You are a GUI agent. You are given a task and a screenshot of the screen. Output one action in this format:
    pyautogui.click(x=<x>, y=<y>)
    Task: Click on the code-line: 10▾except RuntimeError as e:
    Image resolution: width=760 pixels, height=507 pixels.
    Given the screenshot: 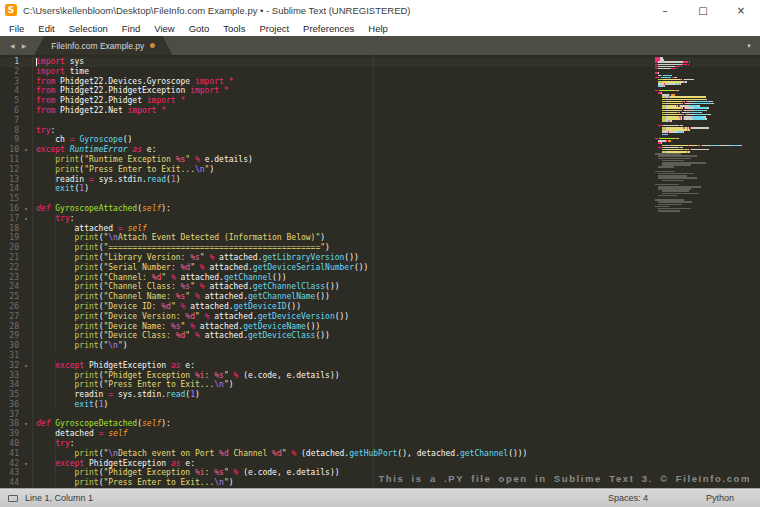 What is the action you would take?
    pyautogui.click(x=380, y=150)
    